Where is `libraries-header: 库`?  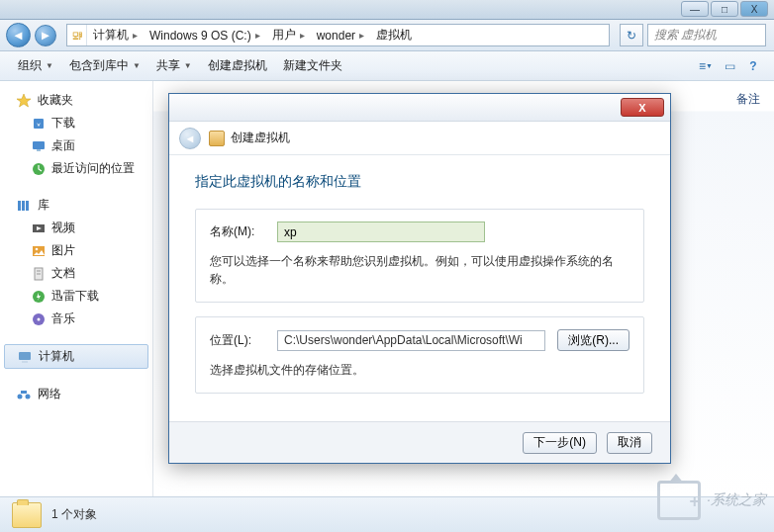
libraries-header: 库 is located at coordinates (76, 206).